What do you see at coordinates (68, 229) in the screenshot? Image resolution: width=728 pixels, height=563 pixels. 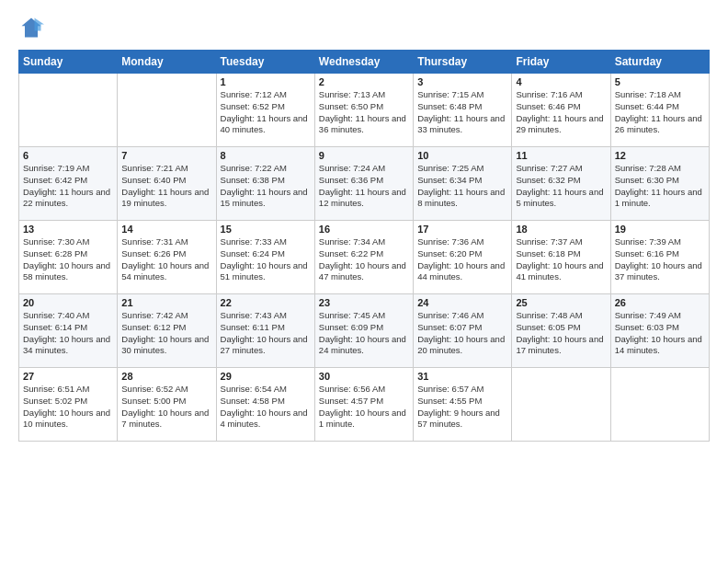 I see `day-number: 13` at bounding box center [68, 229].